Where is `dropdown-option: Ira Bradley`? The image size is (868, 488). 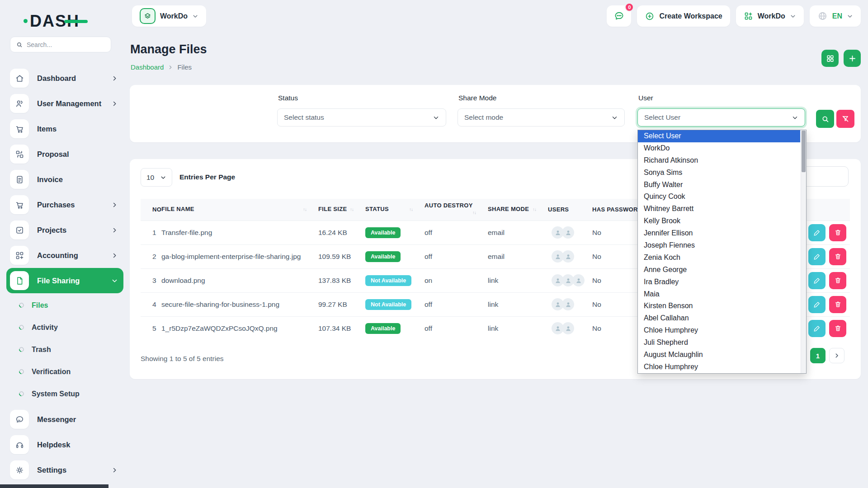 dropdown-option: Ira Bradley is located at coordinates (719, 282).